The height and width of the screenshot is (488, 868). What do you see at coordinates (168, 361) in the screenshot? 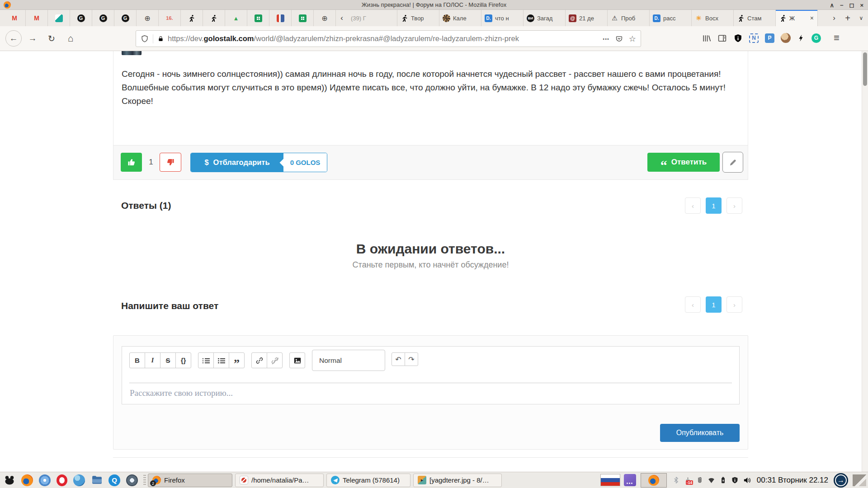
I see `strikethrough-button: S` at bounding box center [168, 361].